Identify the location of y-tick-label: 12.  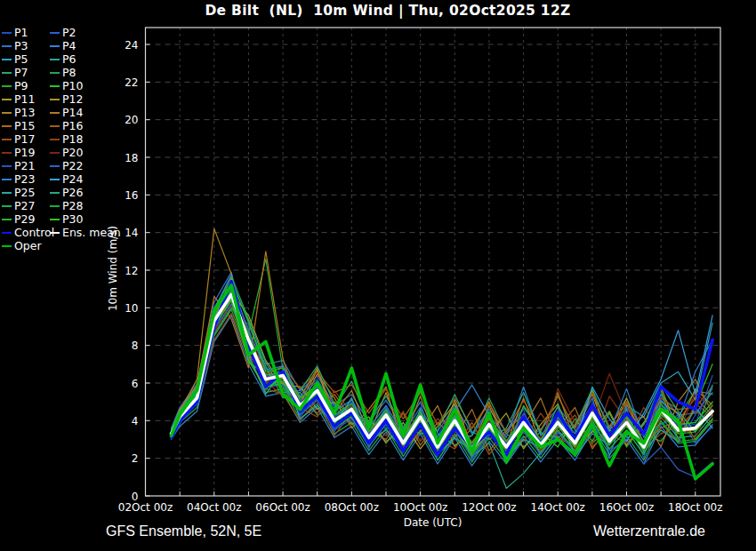
(132, 271).